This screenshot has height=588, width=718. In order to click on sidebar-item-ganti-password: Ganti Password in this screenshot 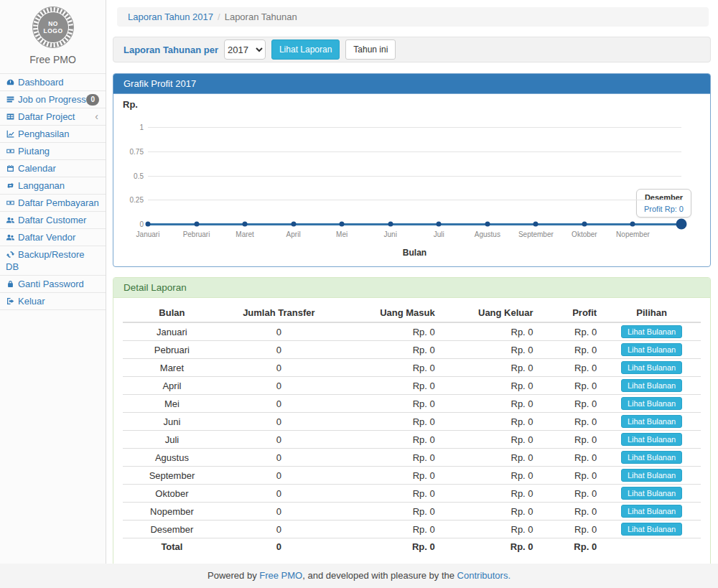, I will do `click(53, 284)`.